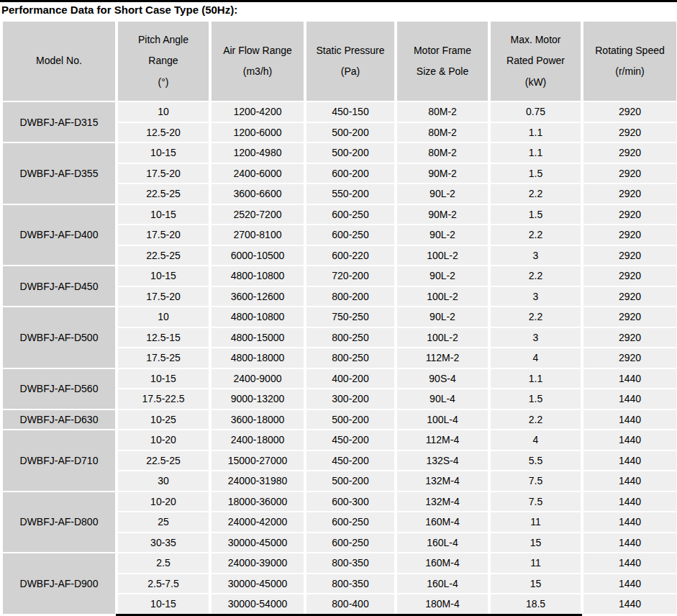  Describe the element at coordinates (258, 440) in the screenshot. I see `data-cell-col2: 2400-18000` at that location.